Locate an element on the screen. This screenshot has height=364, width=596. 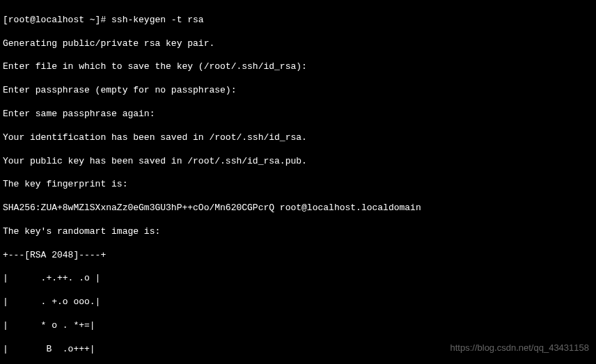
output-line: Enter file in which to save the key (/ro… is located at coordinates (298, 67).